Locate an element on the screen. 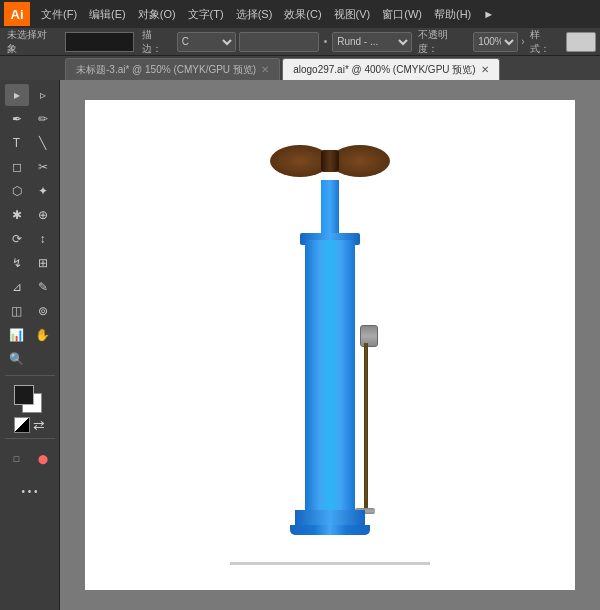 This screenshot has height=610, width=600. menu-help: 帮助(H) is located at coordinates (452, 14).